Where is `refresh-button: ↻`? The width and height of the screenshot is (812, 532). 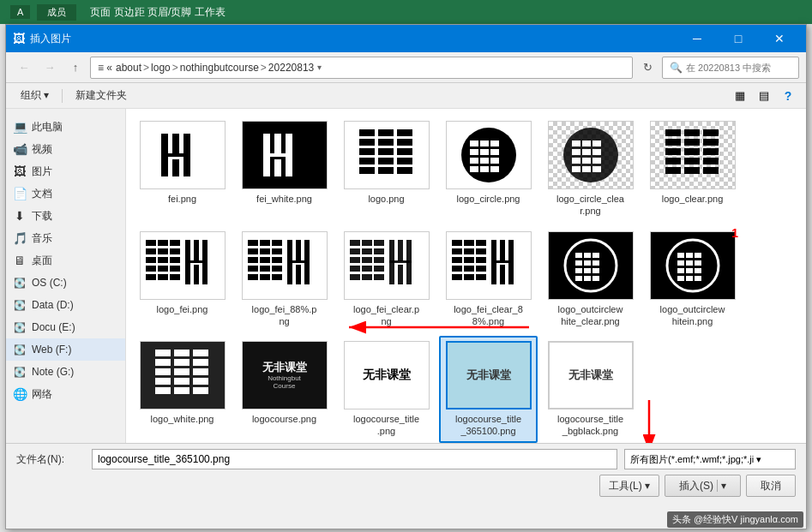 refresh-button: ↻ is located at coordinates (647, 68).